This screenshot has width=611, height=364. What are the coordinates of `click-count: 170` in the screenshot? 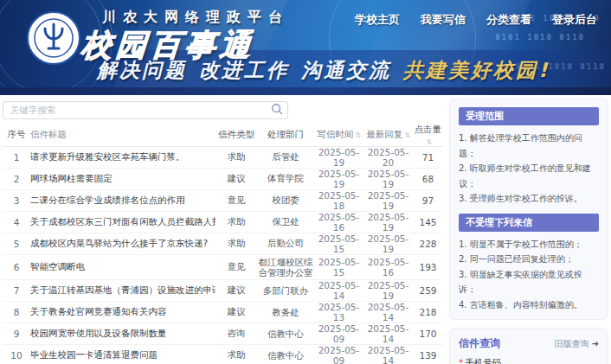 It's located at (428, 334).